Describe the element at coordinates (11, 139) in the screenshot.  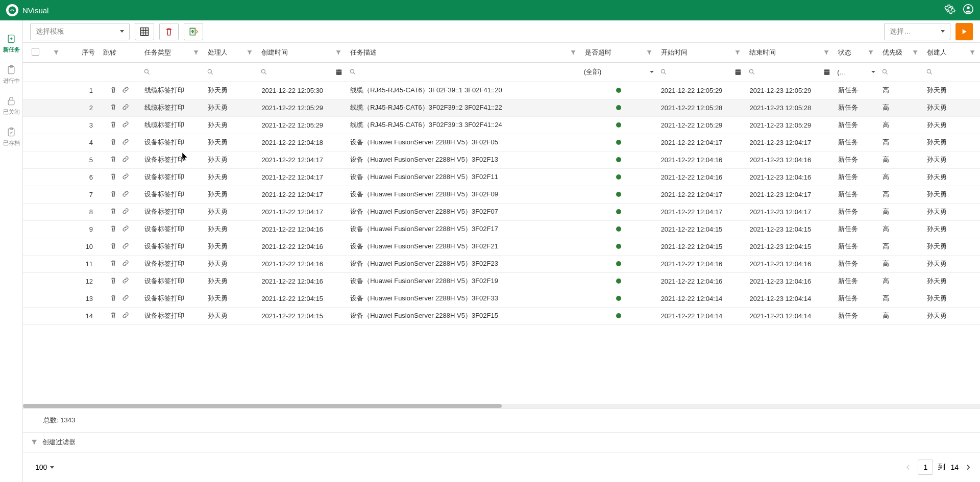
I see `sidebar-item-archived: 已存档` at that location.